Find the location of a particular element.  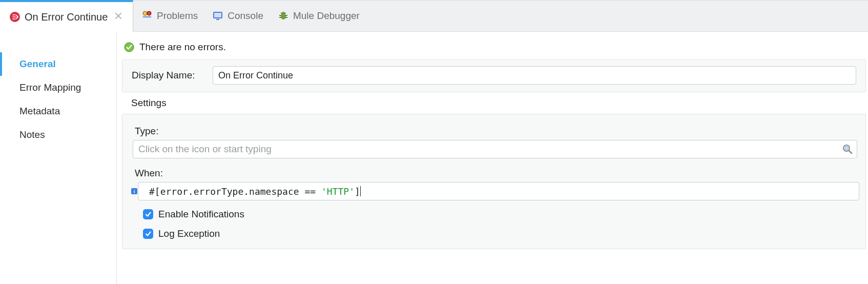

sidebar-item-label: Notes is located at coordinates (32, 134).